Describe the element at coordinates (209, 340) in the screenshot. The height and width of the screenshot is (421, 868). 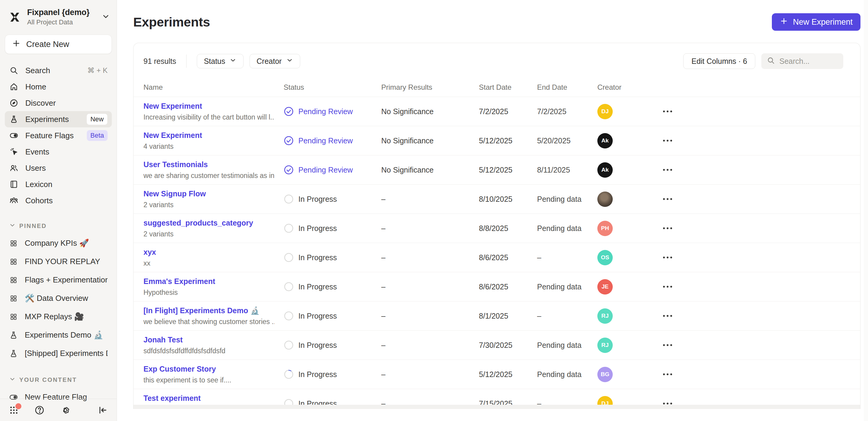
I see `experiment-link: Jonah Test` at that location.